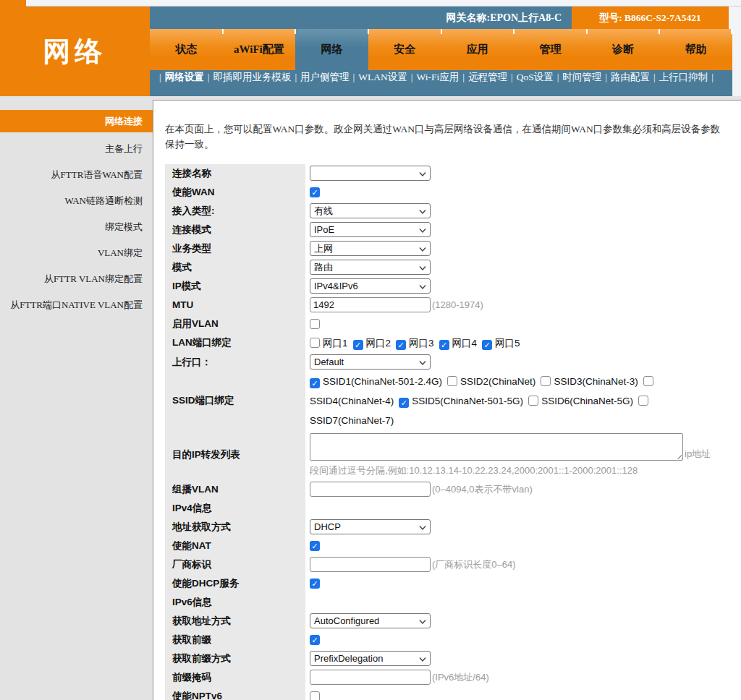 The height and width of the screenshot is (700, 741). I want to click on option-label: 网口5, so click(508, 343).